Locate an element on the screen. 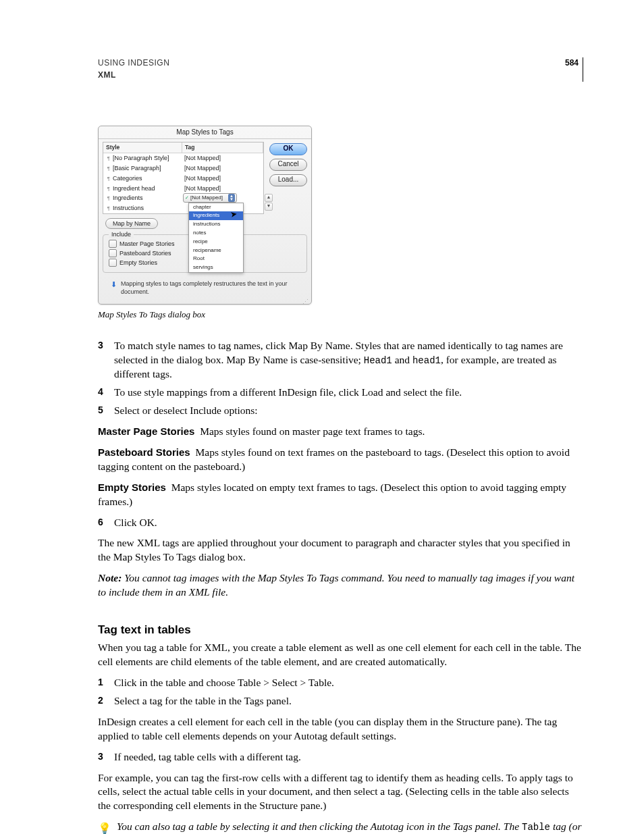  map-styles-dialog: Map Styles to Tags Style Tag ¶[No Paragr… is located at coordinates (205, 215).